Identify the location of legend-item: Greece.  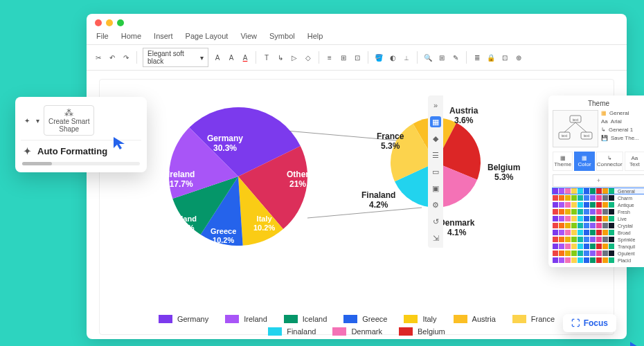
(366, 319).